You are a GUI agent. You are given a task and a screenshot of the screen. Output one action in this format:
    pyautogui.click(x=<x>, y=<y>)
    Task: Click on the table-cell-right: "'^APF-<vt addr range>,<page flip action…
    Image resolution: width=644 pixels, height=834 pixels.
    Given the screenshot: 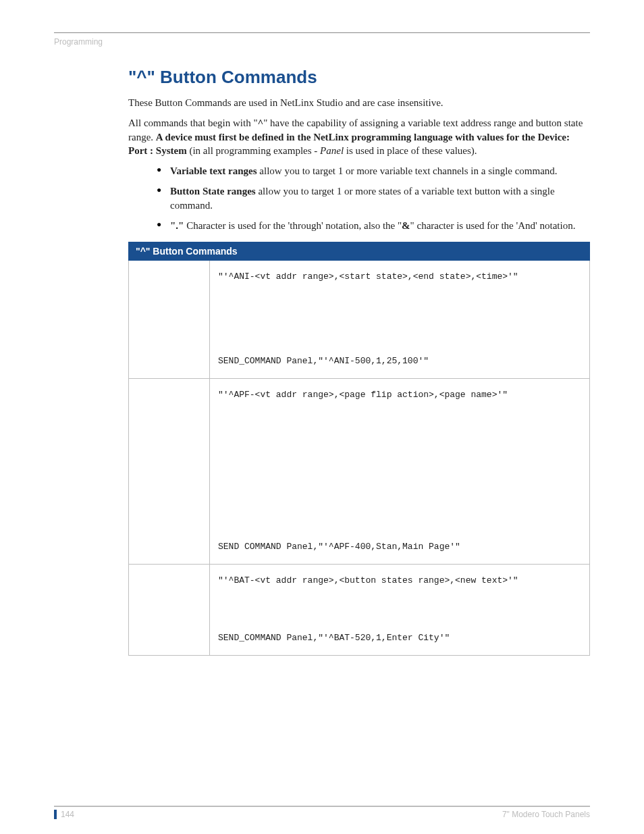 What is the action you would take?
    pyautogui.click(x=400, y=471)
    